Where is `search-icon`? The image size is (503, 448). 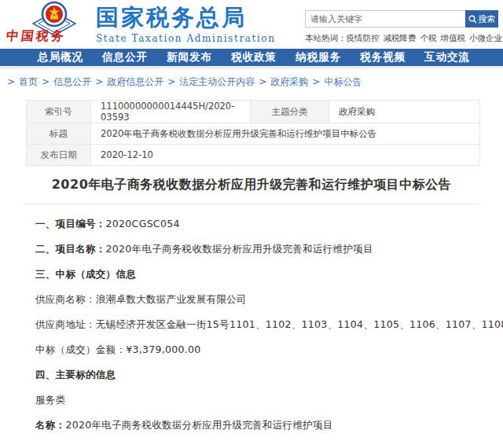
search-icon is located at coordinates (473, 19).